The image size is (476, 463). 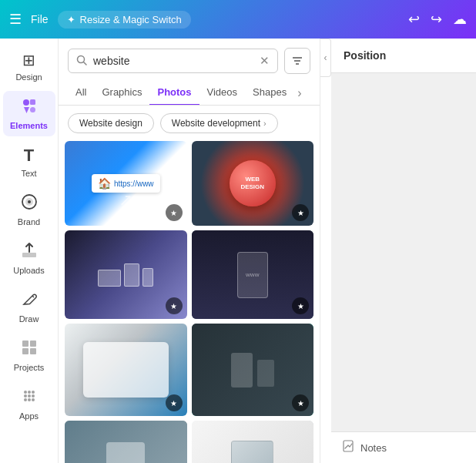 I want to click on cloud-save-icon: ☁, so click(x=460, y=19).